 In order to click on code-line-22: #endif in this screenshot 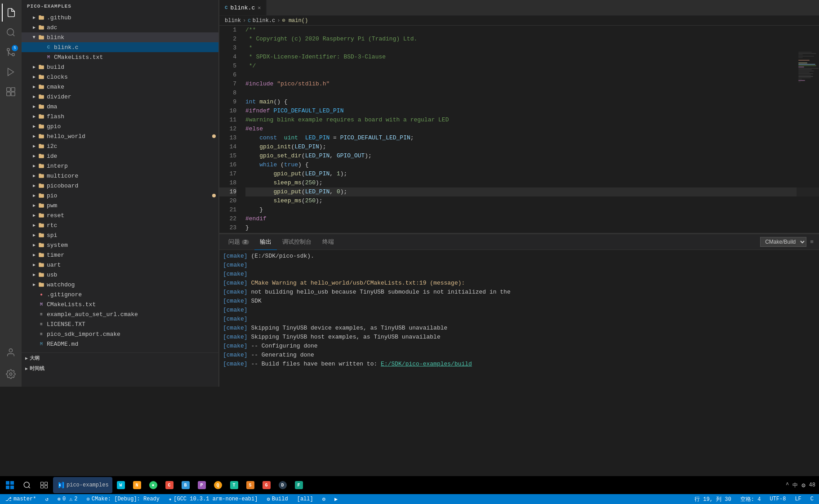, I will do `click(532, 219)`.